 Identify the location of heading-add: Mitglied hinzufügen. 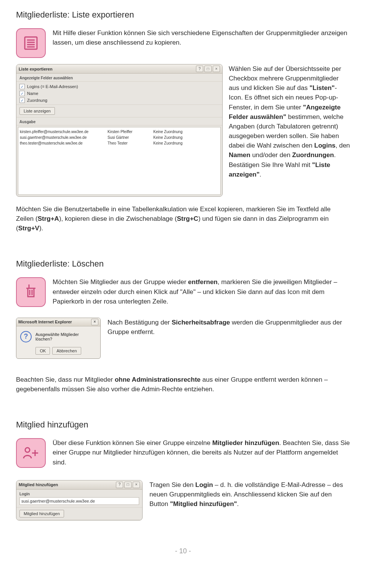
(183, 425).